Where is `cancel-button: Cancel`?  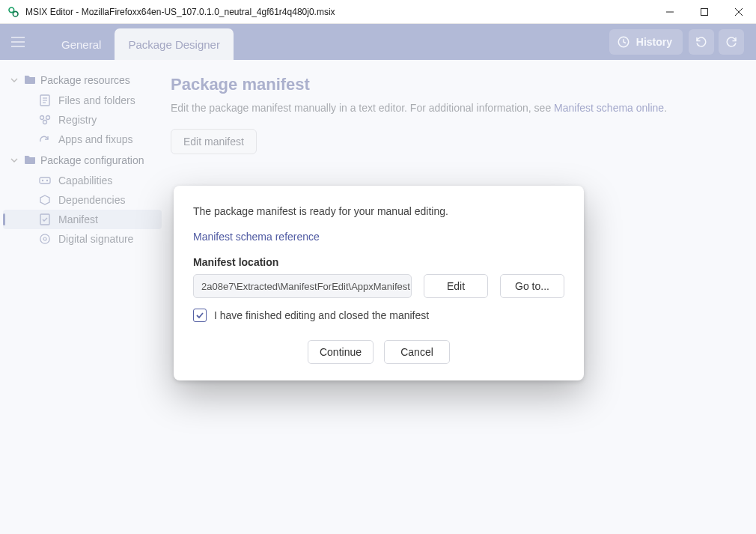 cancel-button: Cancel is located at coordinates (417, 352).